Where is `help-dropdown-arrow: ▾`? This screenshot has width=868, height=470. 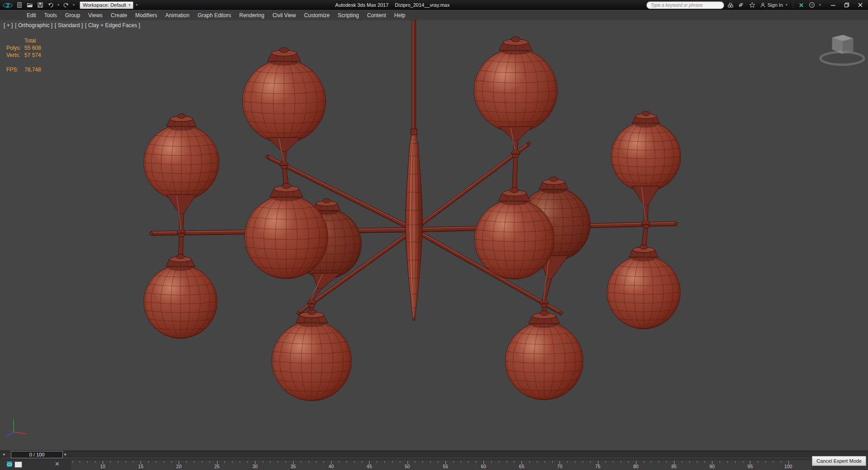 help-dropdown-arrow: ▾ is located at coordinates (820, 5).